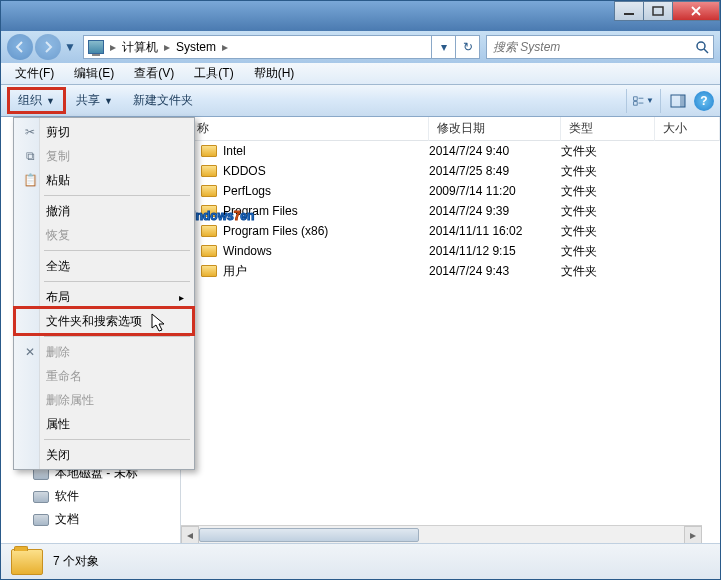  Describe the element at coordinates (104, 376) in the screenshot. I see `menu-rename: 重命名` at that location.